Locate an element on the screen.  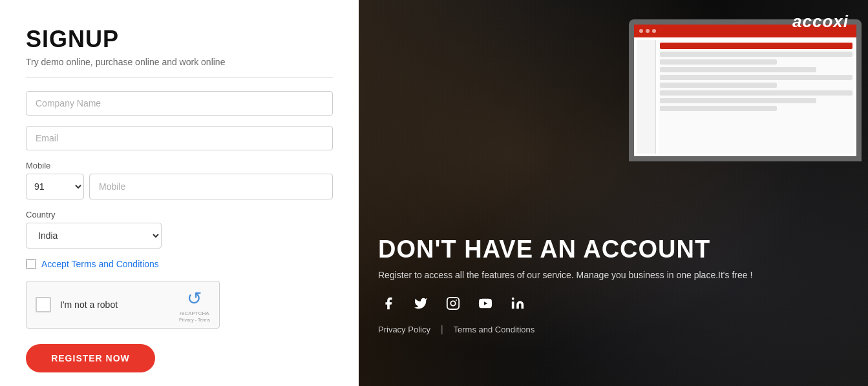
terms-row: Accept Terms and Conditions is located at coordinates (180, 264).